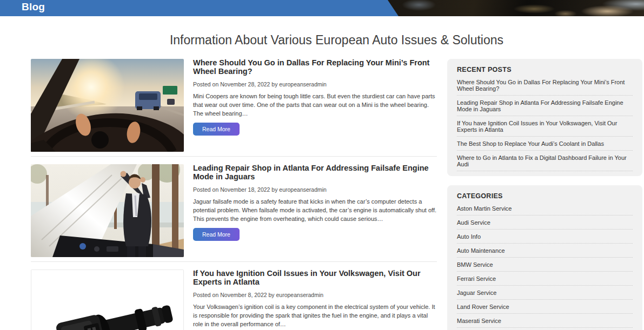 This screenshot has height=330, width=644. Describe the element at coordinates (545, 85) in the screenshot. I see `recent-post-link: Where Should You Go in Dallas For Replac…` at that location.